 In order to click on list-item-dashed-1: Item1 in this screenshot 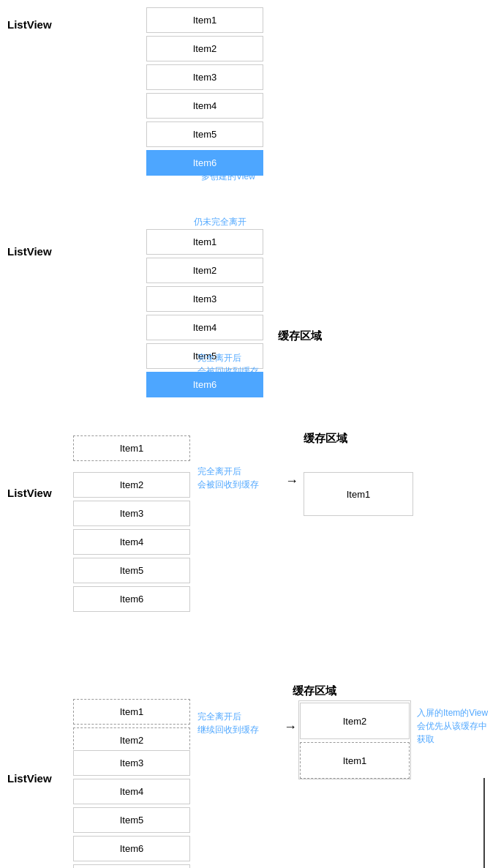, I will do `click(132, 711)`.